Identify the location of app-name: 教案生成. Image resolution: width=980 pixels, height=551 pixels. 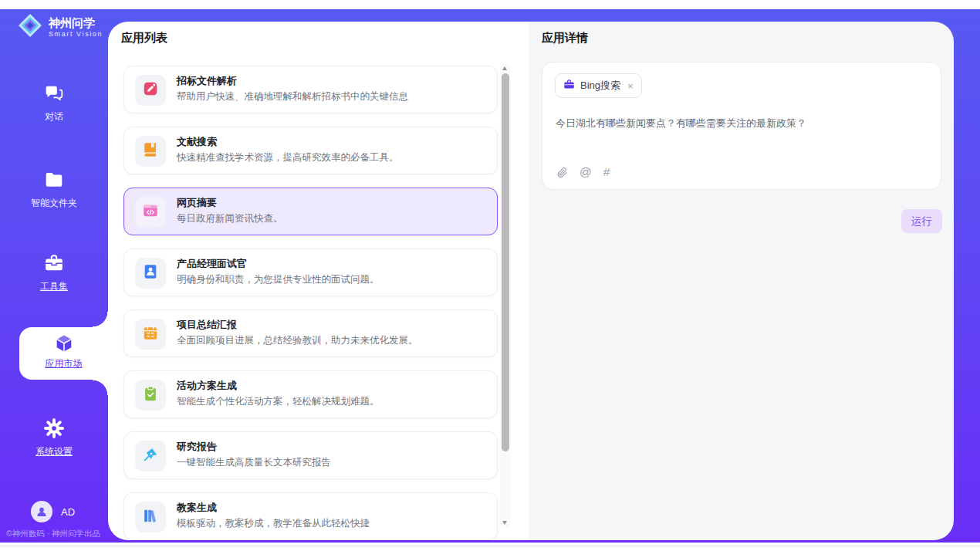
(197, 508).